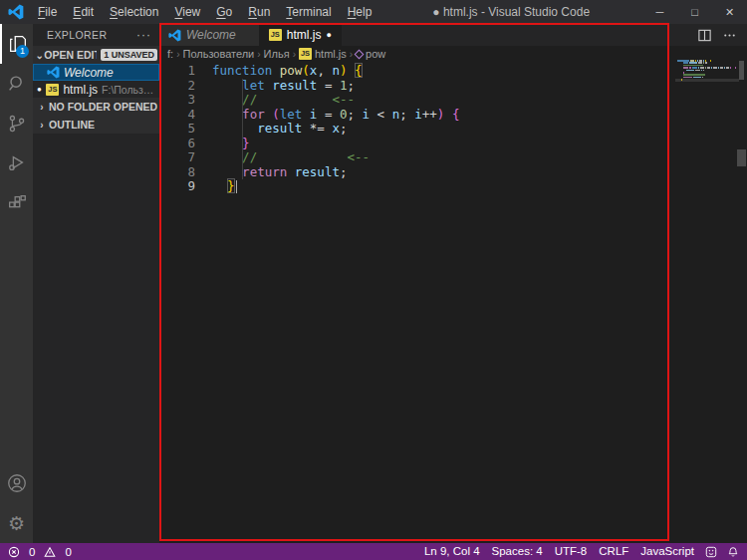  I want to click on menu-view: View, so click(187, 12).